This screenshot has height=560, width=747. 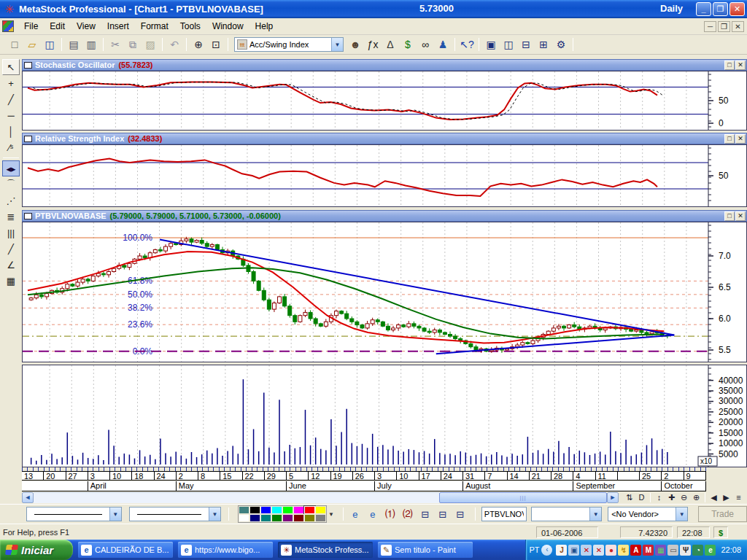 I want to click on fib-timezones-tool: |||, so click(x=11, y=233).